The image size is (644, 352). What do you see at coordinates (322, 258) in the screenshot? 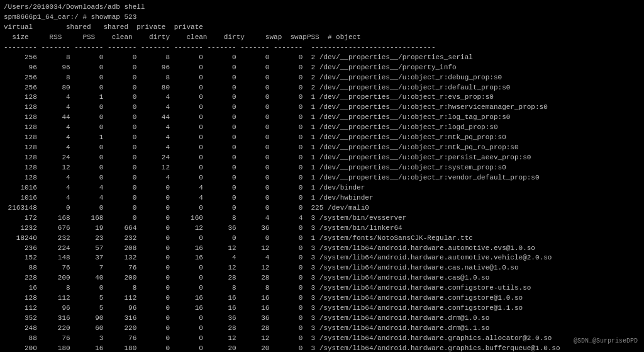
I see `data-row-21: 152 148 37 132 0 16 4 4 0 3 /system/lib6…` at bounding box center [322, 258].